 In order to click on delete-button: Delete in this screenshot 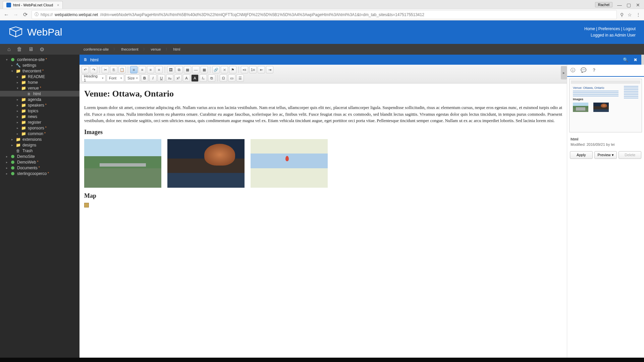, I will do `click(630, 155)`.